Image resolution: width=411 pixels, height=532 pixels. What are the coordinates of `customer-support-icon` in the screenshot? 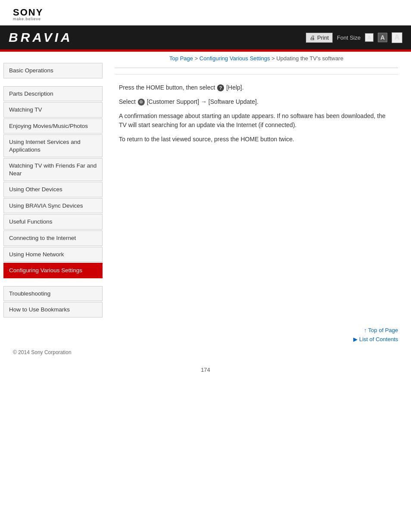 It's located at (141, 102).